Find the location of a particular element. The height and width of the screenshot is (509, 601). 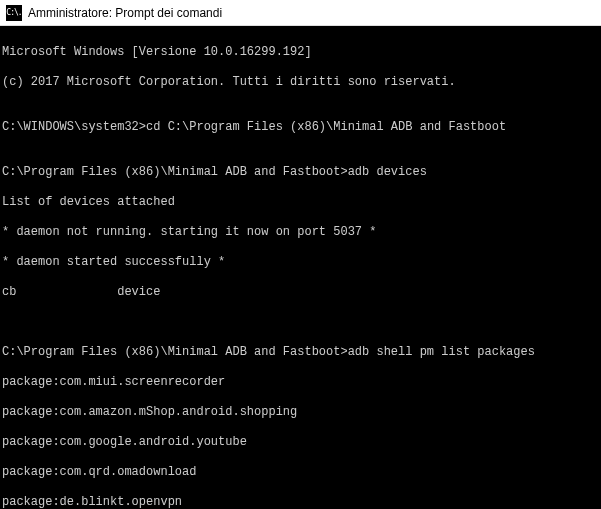

window-title: Amministratore: Prompt dei comandi is located at coordinates (125, 13).